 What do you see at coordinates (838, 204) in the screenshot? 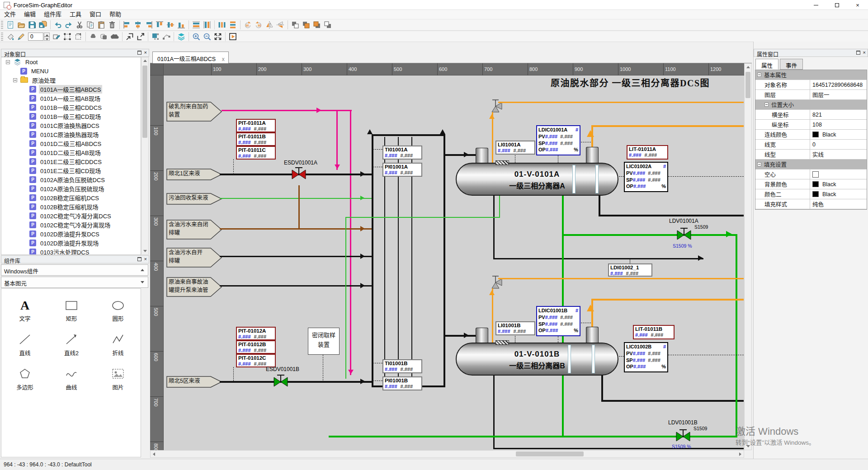
I see `prop-value-13: 纯色` at bounding box center [838, 204].